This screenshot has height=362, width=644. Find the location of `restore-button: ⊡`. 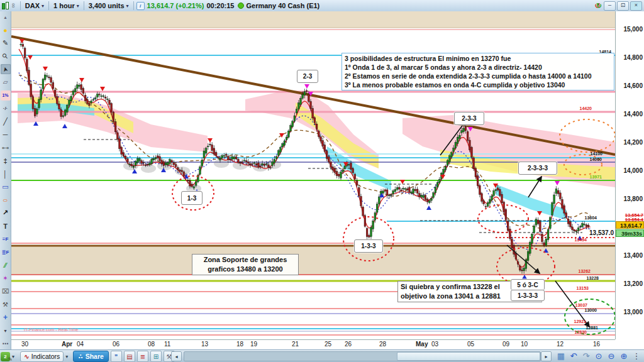

restore-button: ⊡ is located at coordinates (623, 6).